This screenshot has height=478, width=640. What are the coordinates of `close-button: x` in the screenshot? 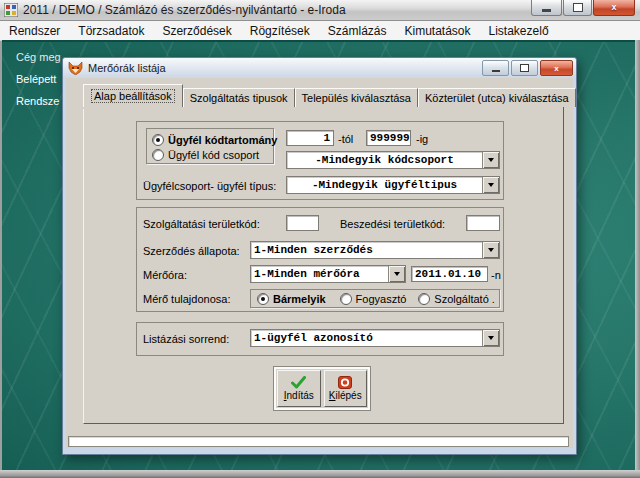 It's located at (614, 8).